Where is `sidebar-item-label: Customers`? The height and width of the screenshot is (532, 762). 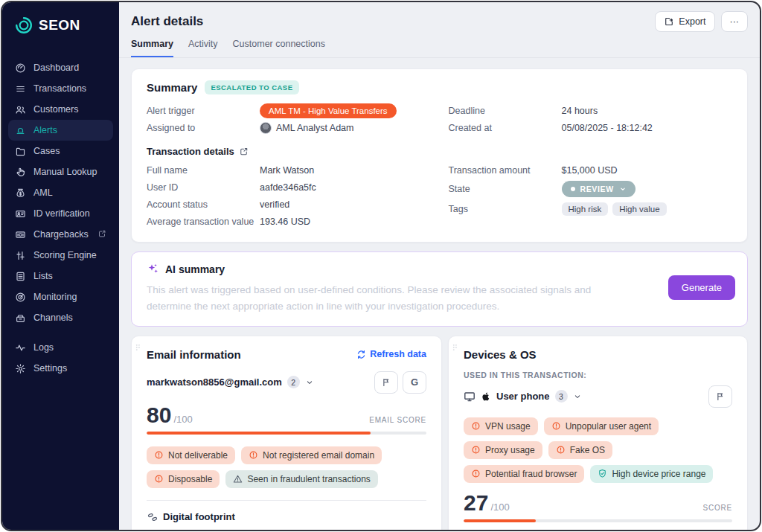 sidebar-item-label: Customers is located at coordinates (56, 109).